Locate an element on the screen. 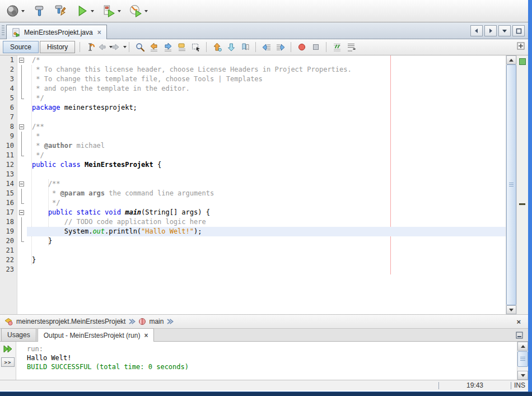  next-bookmark-button is located at coordinates (231, 47).